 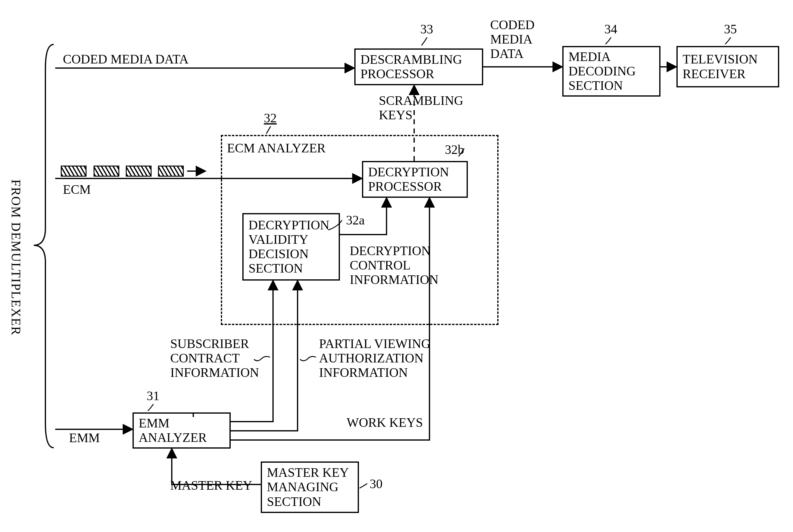 What do you see at coordinates (126, 59) in the screenshot?
I see `coded-media-data-label: CODED MEDIA DATA` at bounding box center [126, 59].